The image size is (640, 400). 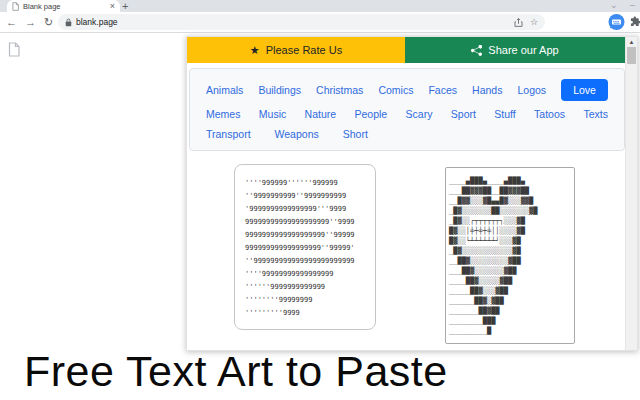 I want to click on forward-icon: →, so click(x=30, y=22).